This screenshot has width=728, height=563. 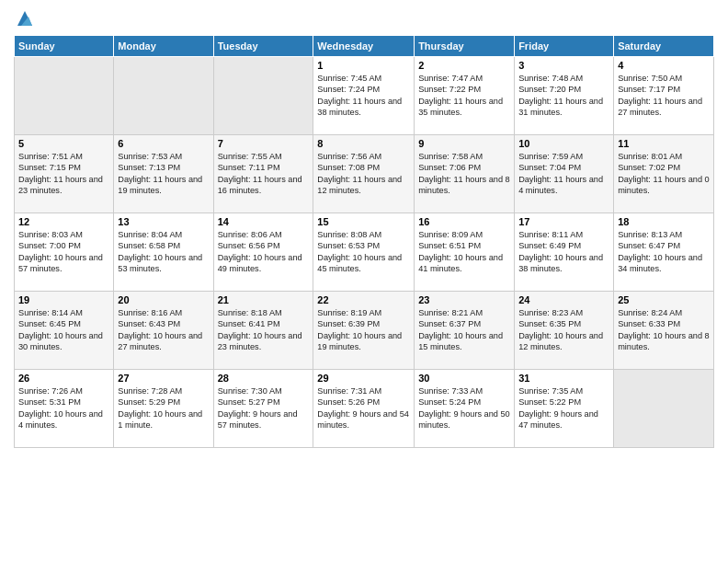 I want to click on logo-icon, so click(x=25, y=18).